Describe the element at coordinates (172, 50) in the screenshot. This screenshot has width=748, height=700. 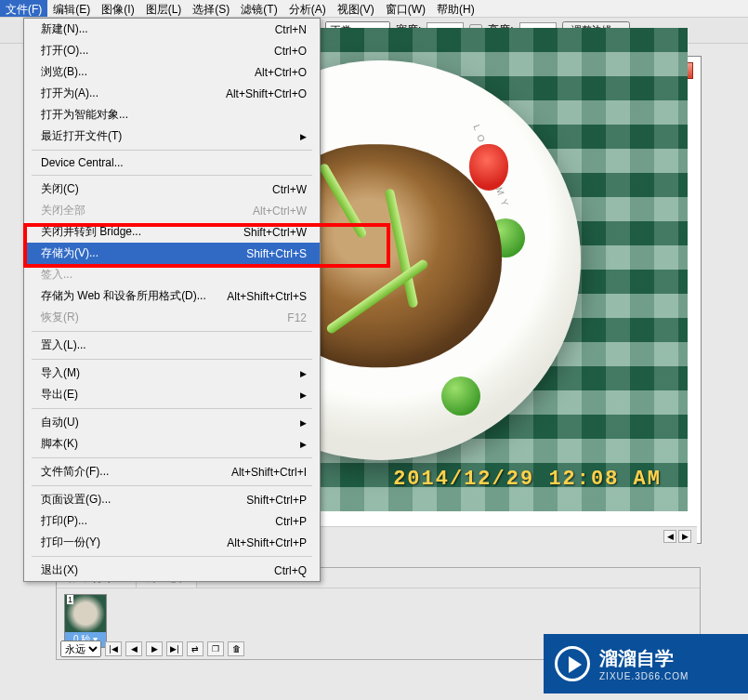
I see `menu-open: 打开(O)...Ctrl+O` at that location.